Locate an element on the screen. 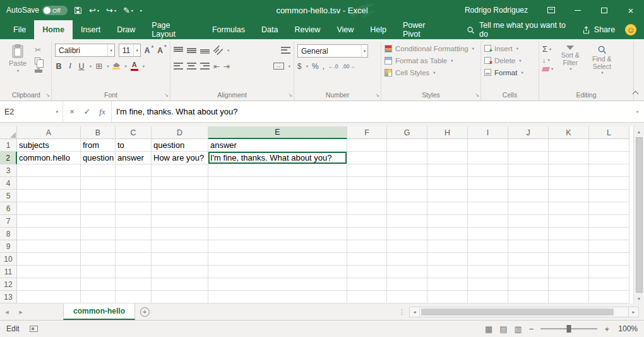  cell-D3 is located at coordinates (180, 171).